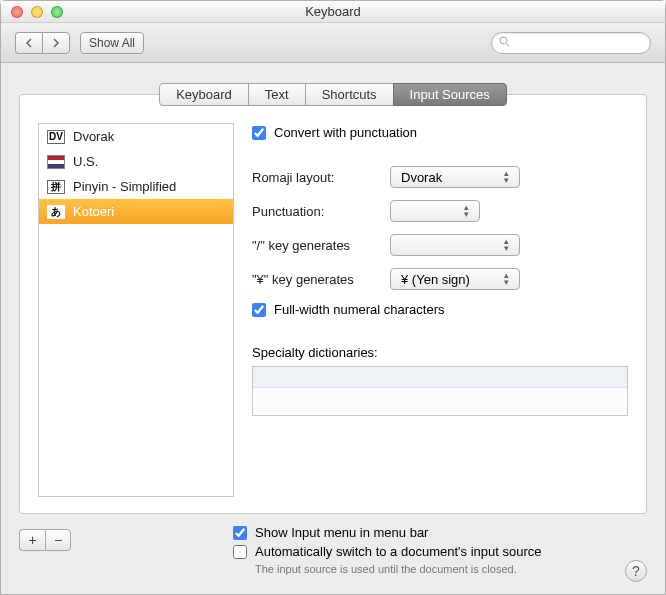 The width and height of the screenshot is (666, 595). Describe the element at coordinates (28, 43) in the screenshot. I see `back-button` at that location.